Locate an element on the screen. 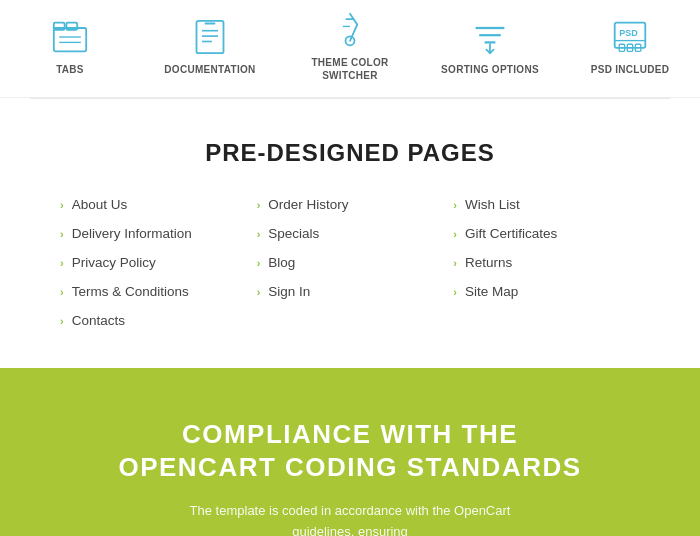 The image size is (700, 536). link-terms: › Terms & Conditions is located at coordinates (154, 292).